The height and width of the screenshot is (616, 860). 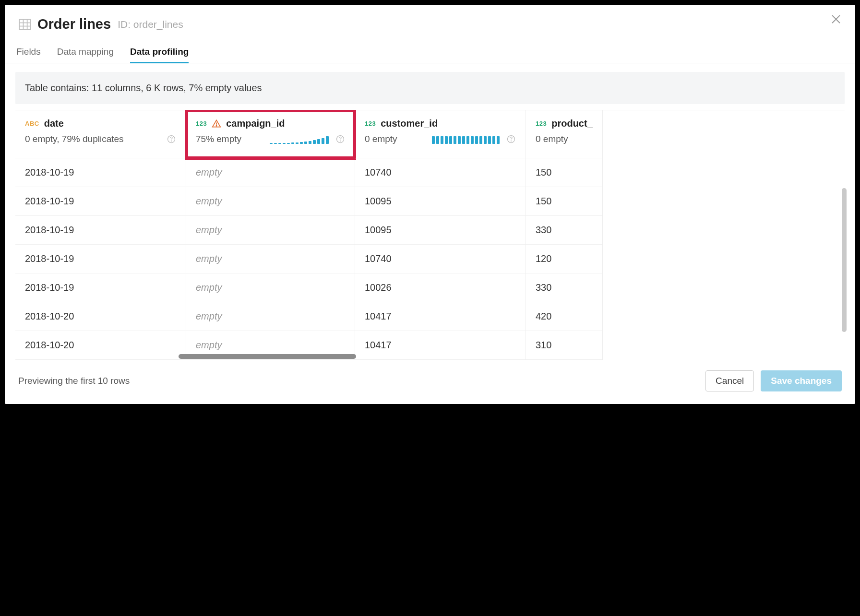 What do you see at coordinates (564, 134) in the screenshot?
I see `column-header: 123product_0 empty` at bounding box center [564, 134].